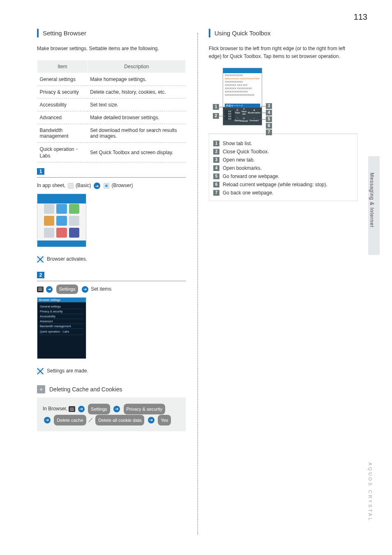 The width and height of the screenshot is (392, 555). I want to click on step2-setitems: Set items, so click(101, 289).